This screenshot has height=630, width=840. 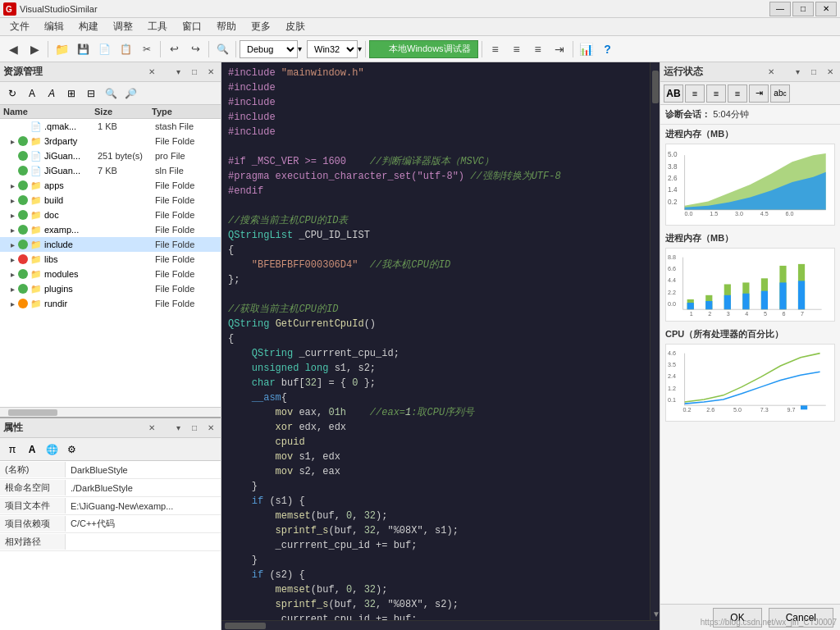 I want to click on open-file-button: 📁, so click(x=62, y=49).